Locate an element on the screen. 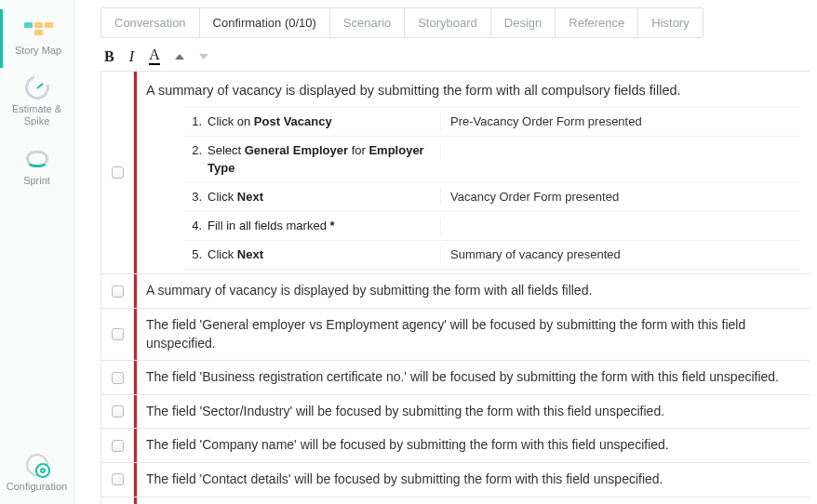  collapse-button is located at coordinates (180, 57).